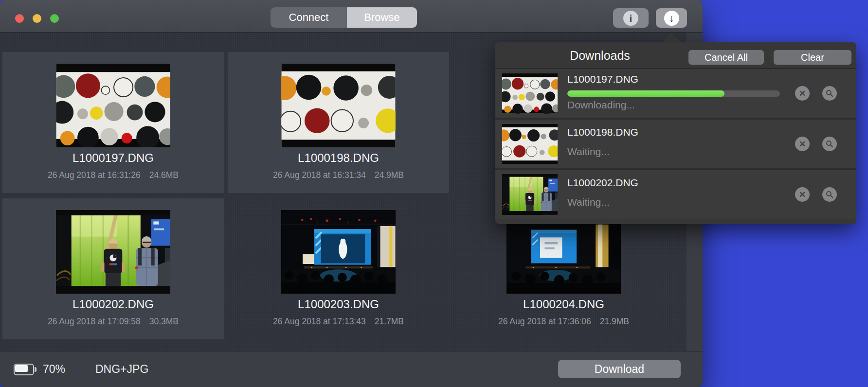 This screenshot has width=868, height=387. Describe the element at coordinates (351, 369) in the screenshot. I see `status-bar: 70% DNG+JPG Download` at that location.